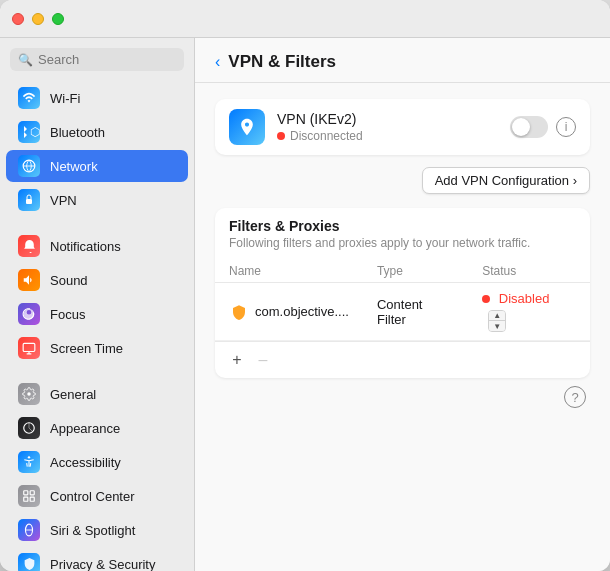 Image resolution: width=610 pixels, height=571 pixels. What do you see at coordinates (402, 300) in the screenshot?
I see `filters-table: Name Type Status` at bounding box center [402, 300].